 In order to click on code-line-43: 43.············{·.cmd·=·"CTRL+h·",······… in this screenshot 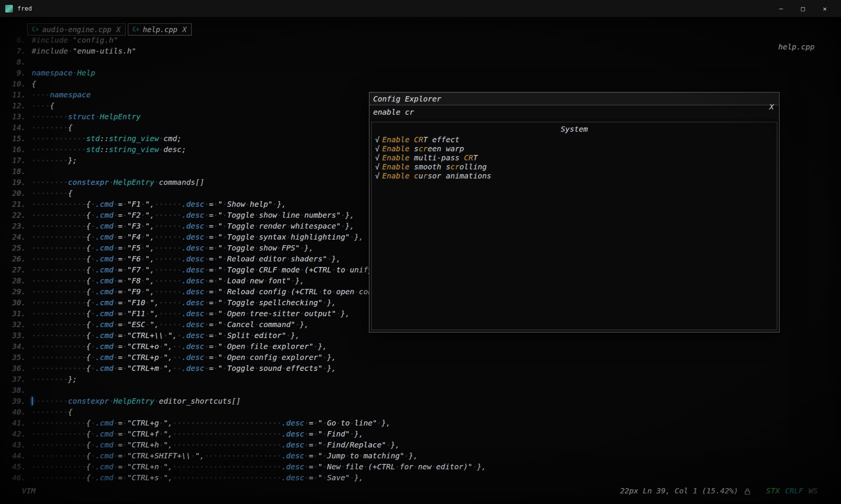, I will do `click(426, 445)`.